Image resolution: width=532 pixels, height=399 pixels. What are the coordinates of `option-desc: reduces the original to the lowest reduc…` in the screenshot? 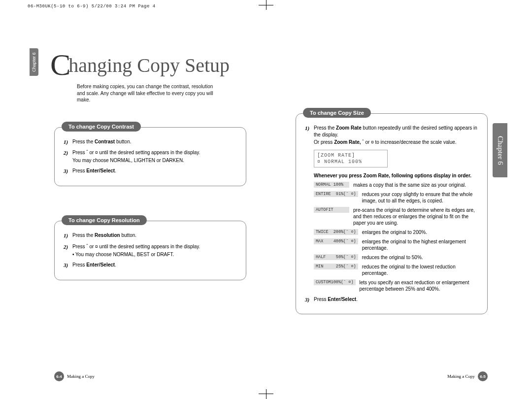 It's located at (420, 270).